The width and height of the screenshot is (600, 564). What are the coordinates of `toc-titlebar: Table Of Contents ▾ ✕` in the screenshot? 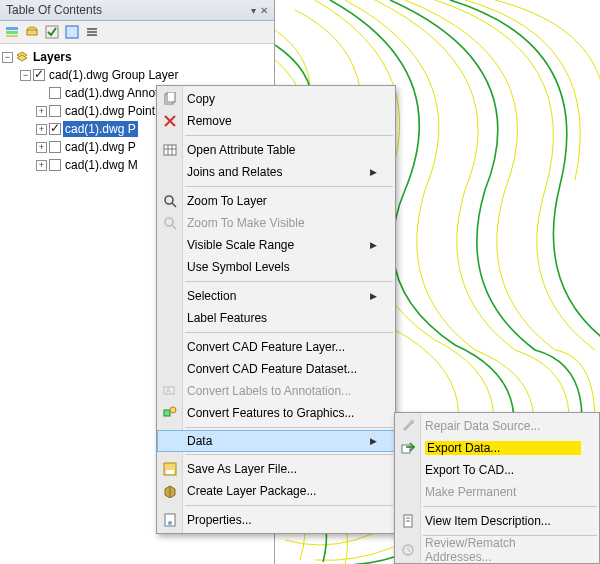 It's located at (137, 10).